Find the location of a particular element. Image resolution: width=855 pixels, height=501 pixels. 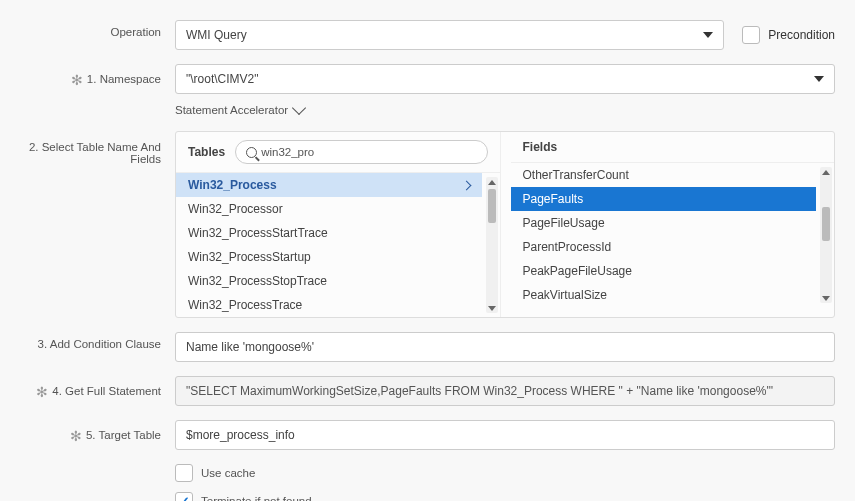

condition-input: Name like 'mongoose%' is located at coordinates (505, 347).